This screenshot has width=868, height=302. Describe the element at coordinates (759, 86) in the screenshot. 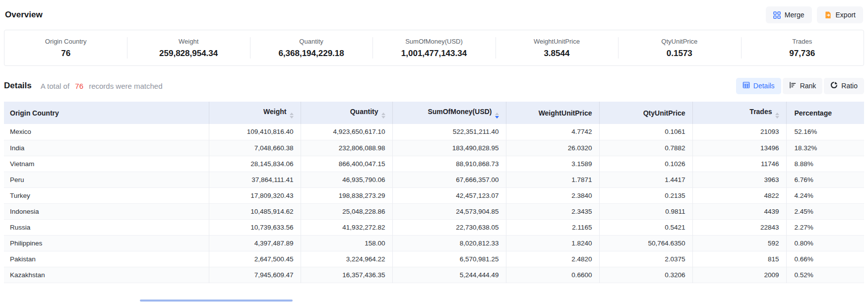

I see `view-button-details: Details` at that location.